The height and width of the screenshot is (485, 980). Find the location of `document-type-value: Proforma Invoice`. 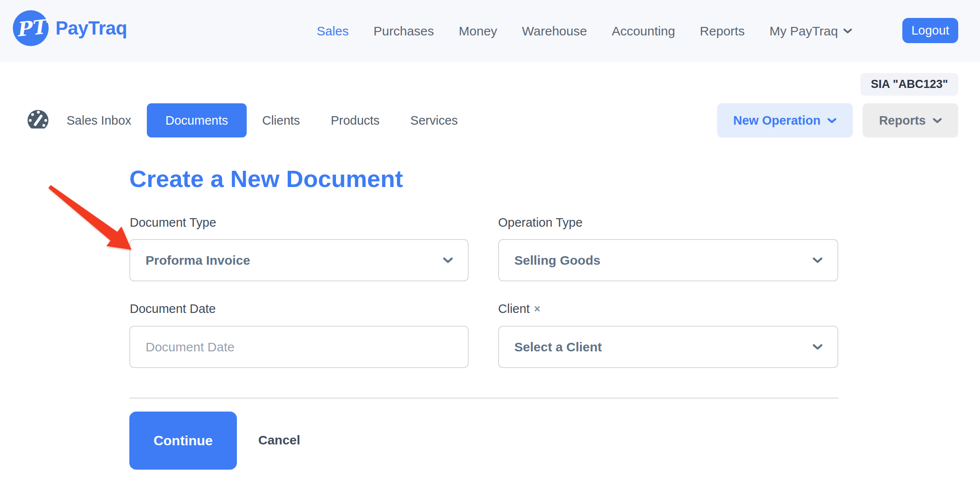

document-type-value: Proforma Invoice is located at coordinates (294, 260).